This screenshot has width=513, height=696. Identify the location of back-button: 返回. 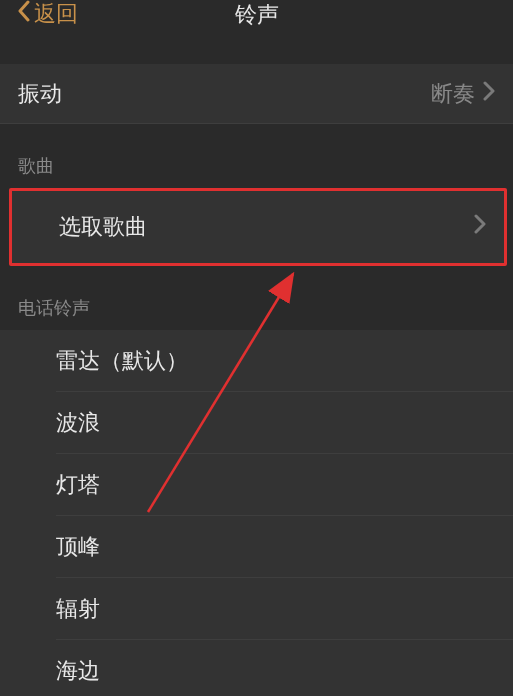
(47, 14).